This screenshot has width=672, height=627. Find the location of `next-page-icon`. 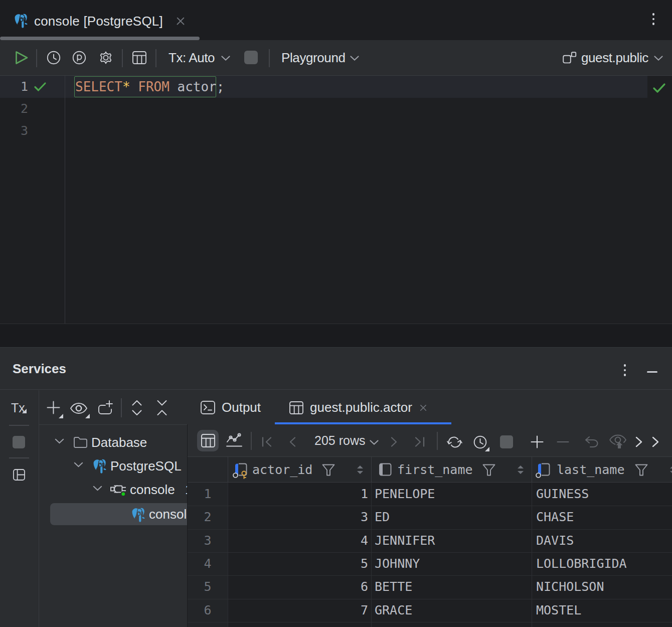

next-page-icon is located at coordinates (394, 442).